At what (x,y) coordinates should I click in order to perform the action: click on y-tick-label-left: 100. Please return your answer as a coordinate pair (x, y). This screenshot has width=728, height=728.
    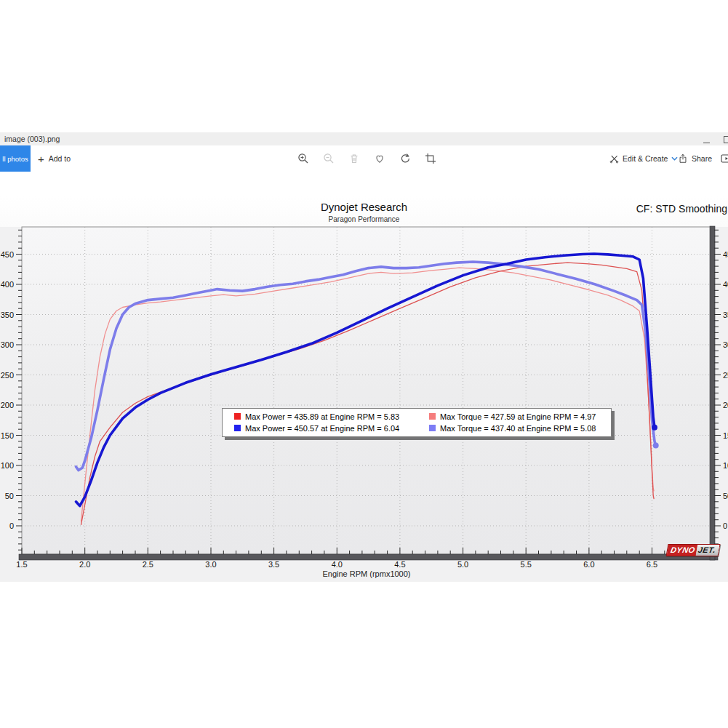
    Looking at the image, I should click on (7, 465).